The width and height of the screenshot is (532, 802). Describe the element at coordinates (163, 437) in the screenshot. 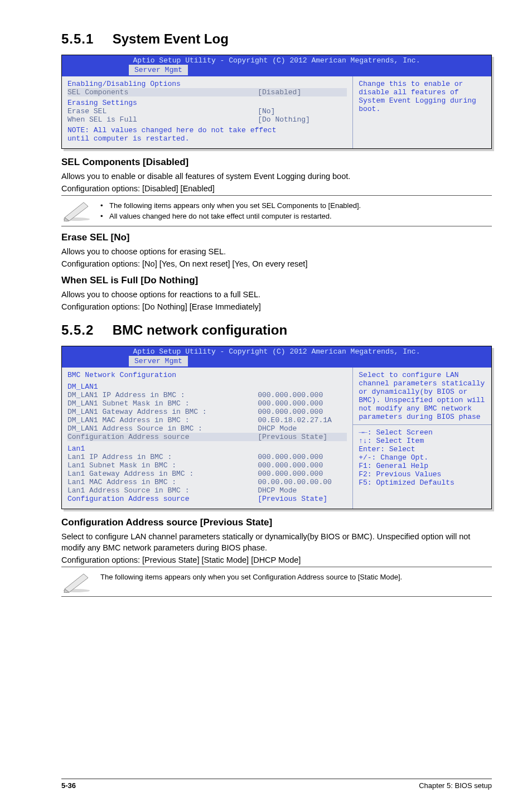

I see `dm-cfg: Configuration Address source` at that location.